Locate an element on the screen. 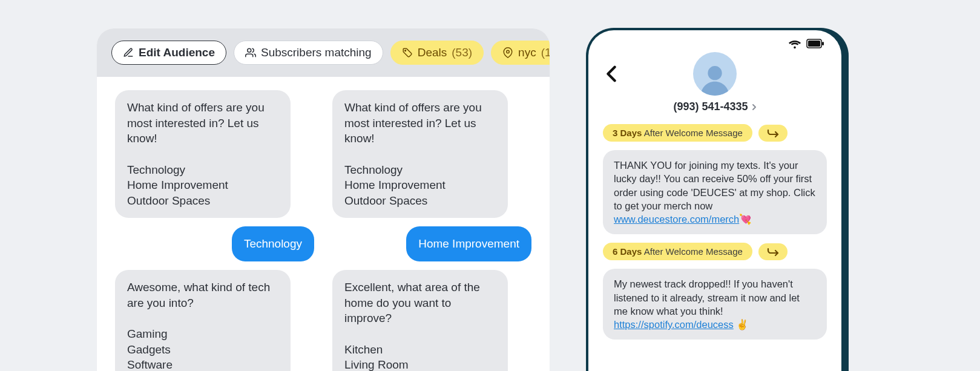 This screenshot has height=371, width=980. drip-text: THANK YOU for joining my texts. It's you… is located at coordinates (714, 185).